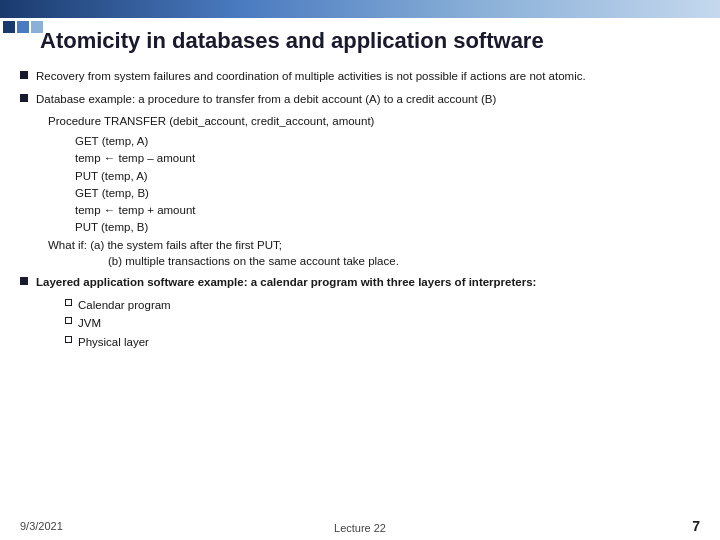  I want to click on bullet3-text: Layered application software example: a …, so click(286, 282).